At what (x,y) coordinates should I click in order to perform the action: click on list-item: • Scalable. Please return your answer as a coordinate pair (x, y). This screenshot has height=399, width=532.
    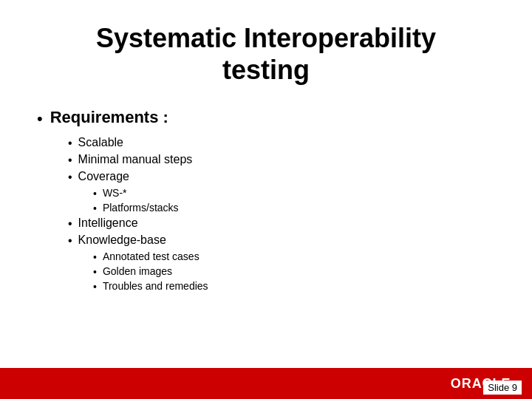
    Looking at the image, I should click on (282, 143).